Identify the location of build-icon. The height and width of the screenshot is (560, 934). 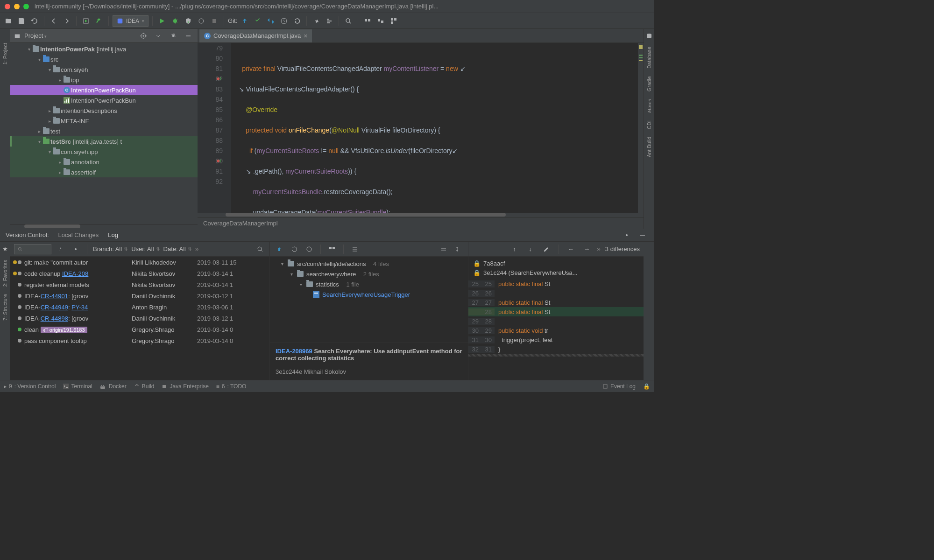
(86, 21).